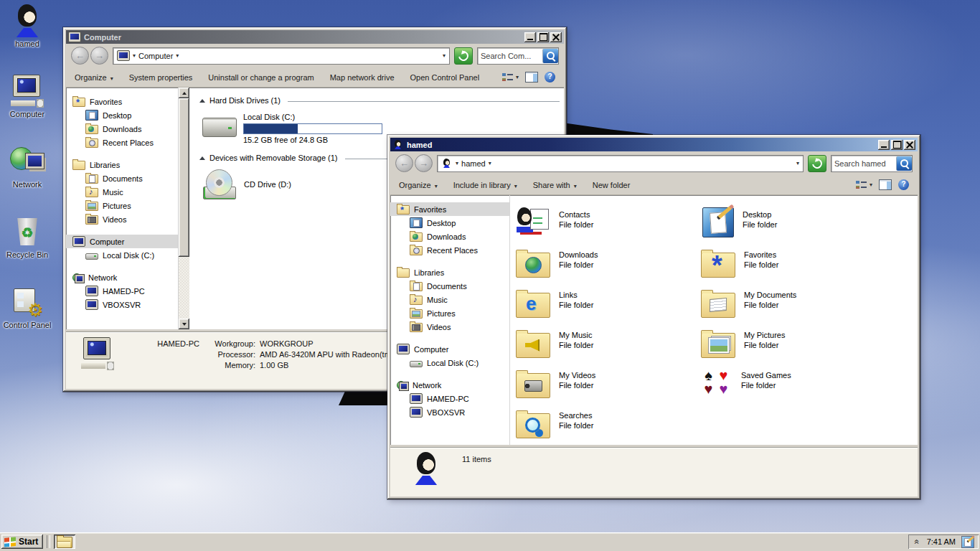 The width and height of the screenshot is (980, 551). Describe the element at coordinates (941, 542) in the screenshot. I see `clock: 7:41 AM` at that location.